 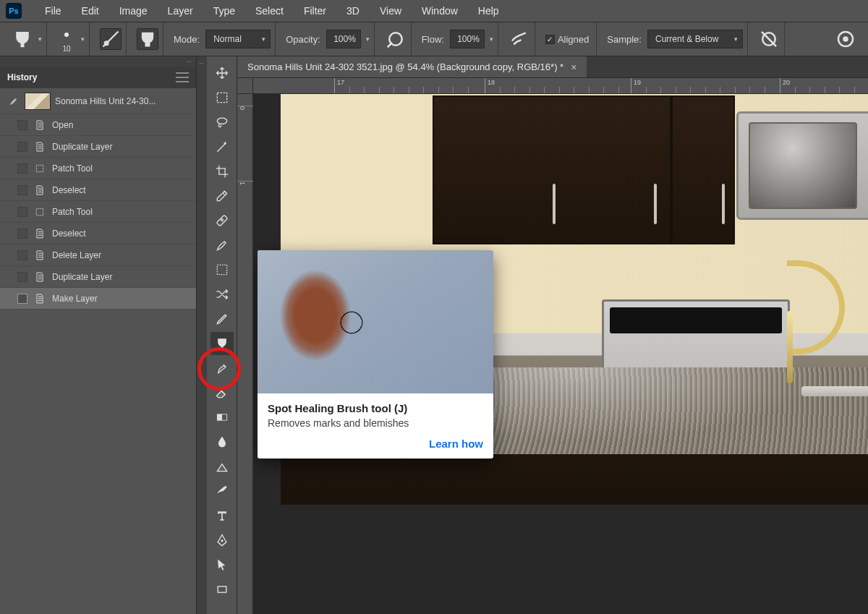 What do you see at coordinates (573, 39) in the screenshot?
I see `aligned-label: Aligned` at bounding box center [573, 39].